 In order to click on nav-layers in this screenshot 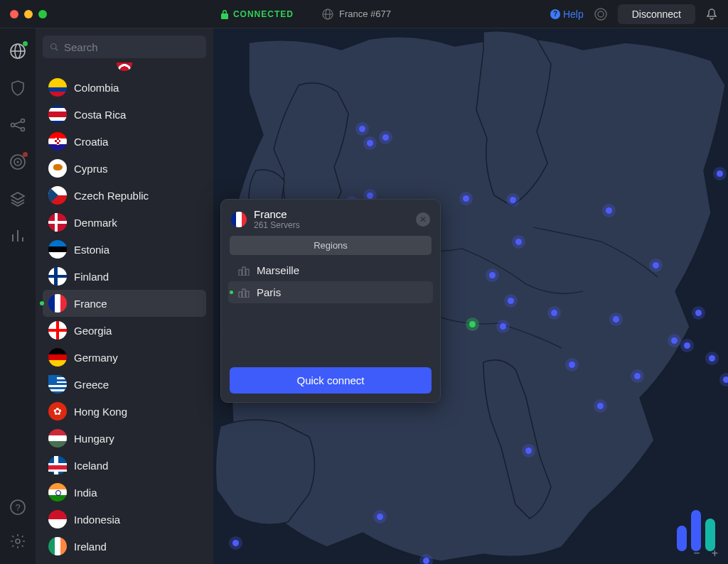, I will do `click(18, 199)`.